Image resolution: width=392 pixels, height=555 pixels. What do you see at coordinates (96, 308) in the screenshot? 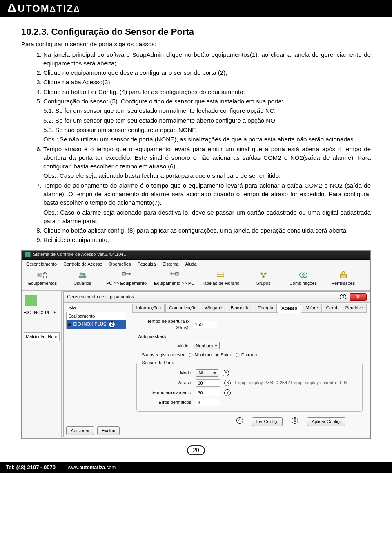
I see `list-legend: Lista` at bounding box center [96, 308].